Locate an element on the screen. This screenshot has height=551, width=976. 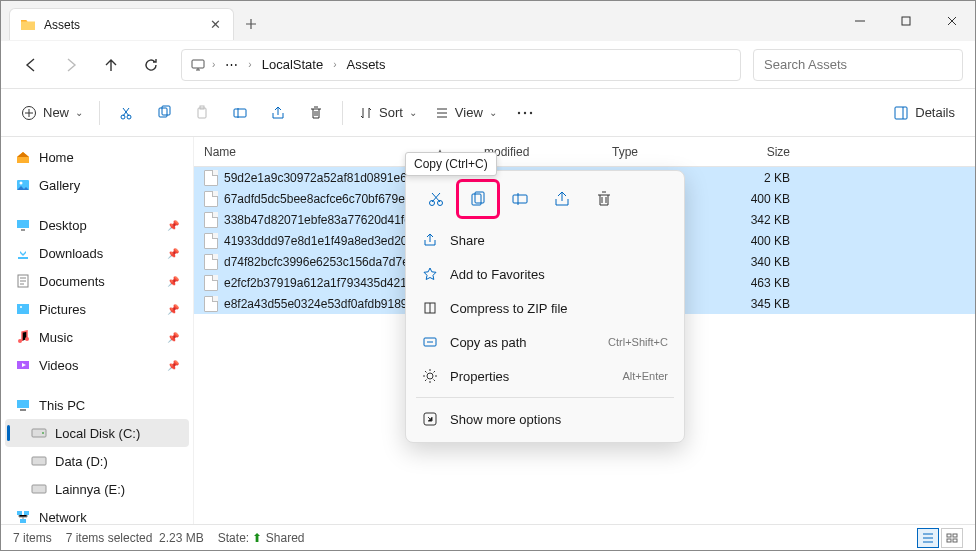
paste-button is located at coordinates (202, 113).